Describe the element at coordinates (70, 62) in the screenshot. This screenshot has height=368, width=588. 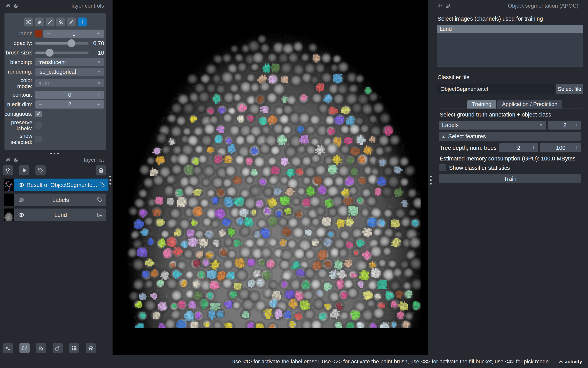
I see `blending-dropdown: translucent ▼` at that location.